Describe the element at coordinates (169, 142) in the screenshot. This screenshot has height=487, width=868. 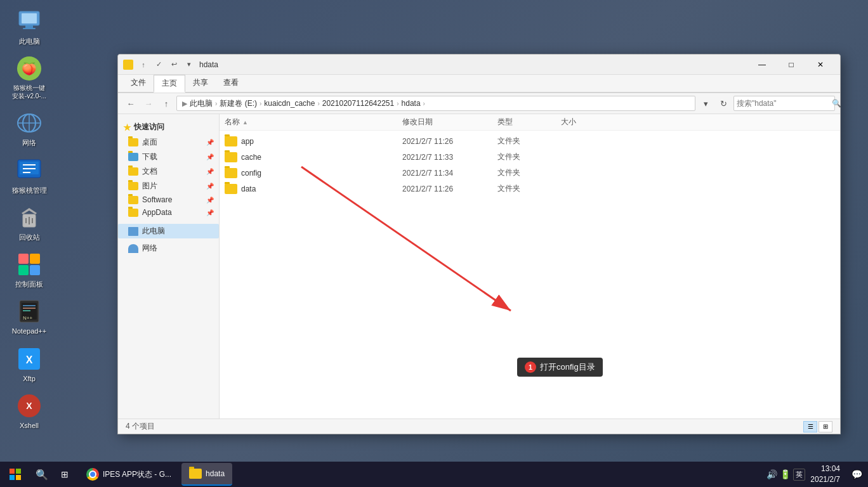
I see `sidebar-item-desktop: 桌面 📌` at that location.